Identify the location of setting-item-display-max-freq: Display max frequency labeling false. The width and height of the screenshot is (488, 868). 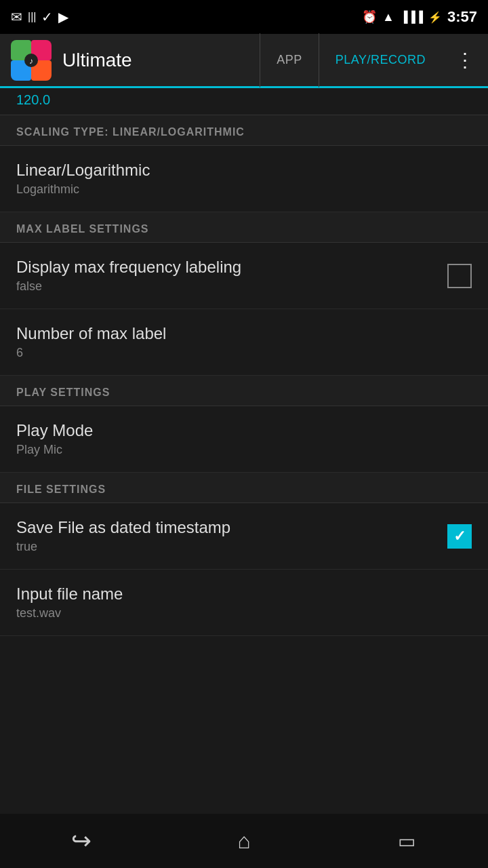
(244, 276).